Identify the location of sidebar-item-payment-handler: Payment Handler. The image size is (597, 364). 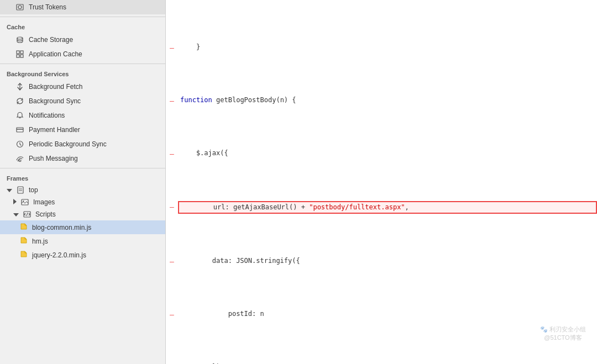
(83, 130).